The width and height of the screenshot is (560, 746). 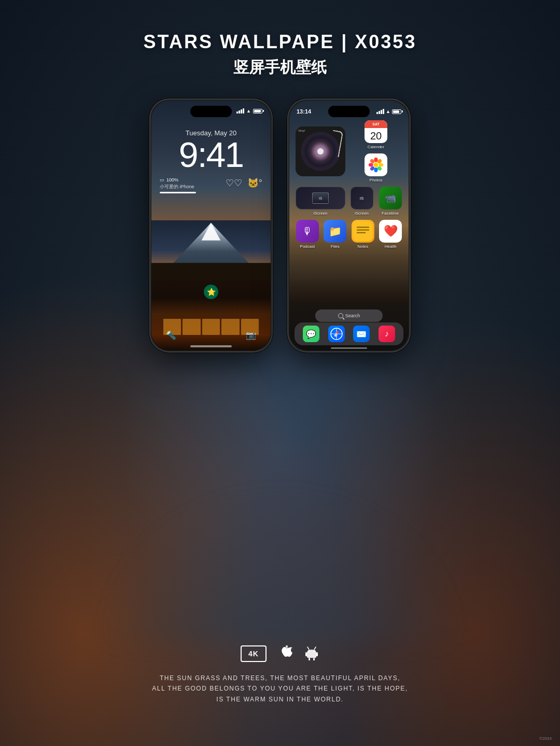 What do you see at coordinates (363, 231) in the screenshot?
I see `notes-icon` at bounding box center [363, 231].